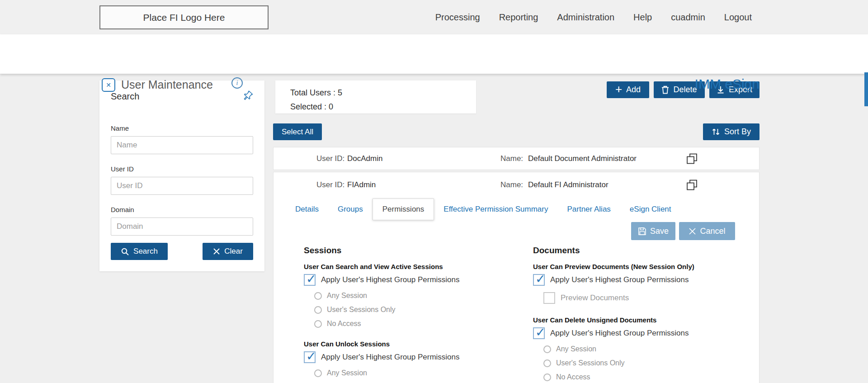  What do you see at coordinates (495, 209) in the screenshot?
I see `tab-effective-permission-summary: Effective Permission Summary` at bounding box center [495, 209].